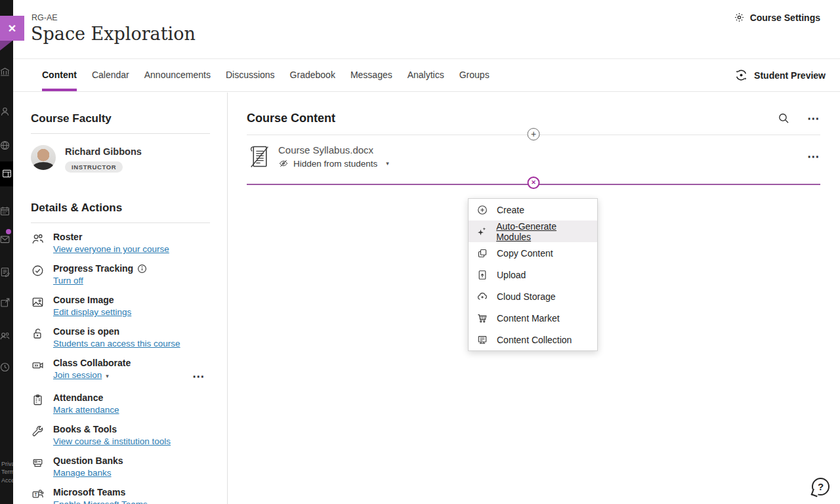 The width and height of the screenshot is (840, 504). What do you see at coordinates (333, 150) in the screenshot?
I see `content-item-title: Course Syllabus.docx` at bounding box center [333, 150].